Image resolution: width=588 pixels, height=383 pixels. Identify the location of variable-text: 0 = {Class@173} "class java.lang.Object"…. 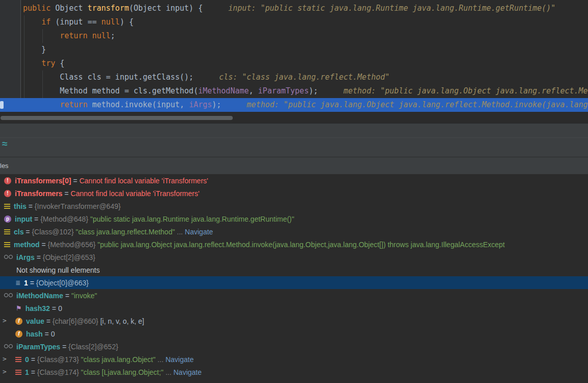
(109, 360).